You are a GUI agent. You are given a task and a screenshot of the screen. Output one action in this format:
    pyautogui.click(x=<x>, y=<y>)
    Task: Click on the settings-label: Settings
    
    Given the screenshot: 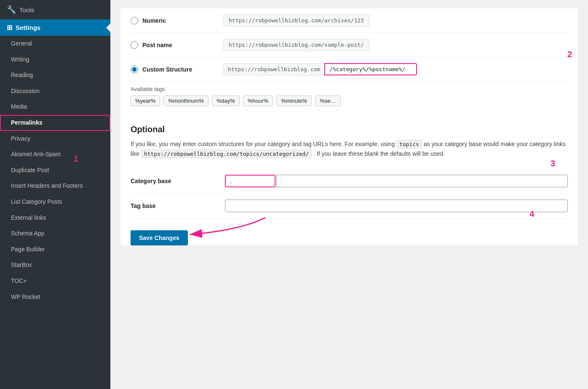 What is the action you would take?
    pyautogui.click(x=28, y=28)
    